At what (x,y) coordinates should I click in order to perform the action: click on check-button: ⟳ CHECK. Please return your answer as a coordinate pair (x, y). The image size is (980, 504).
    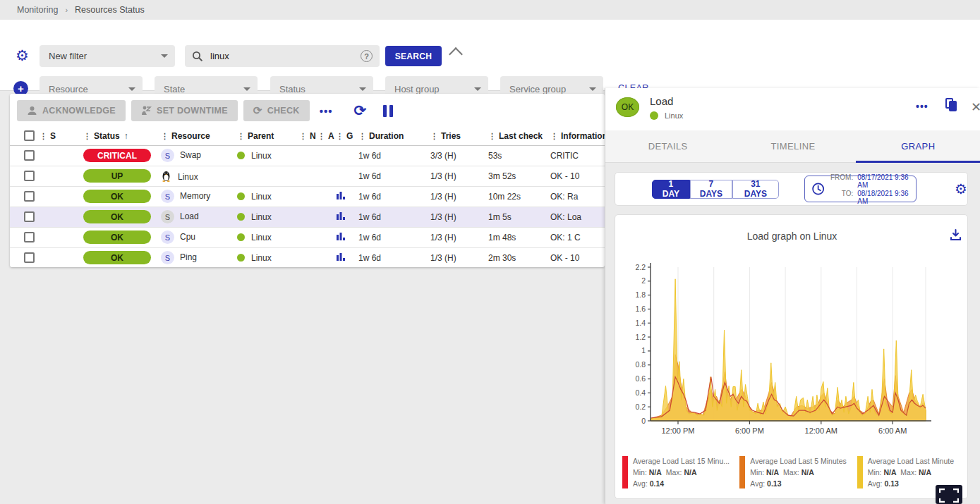
    Looking at the image, I should click on (277, 111).